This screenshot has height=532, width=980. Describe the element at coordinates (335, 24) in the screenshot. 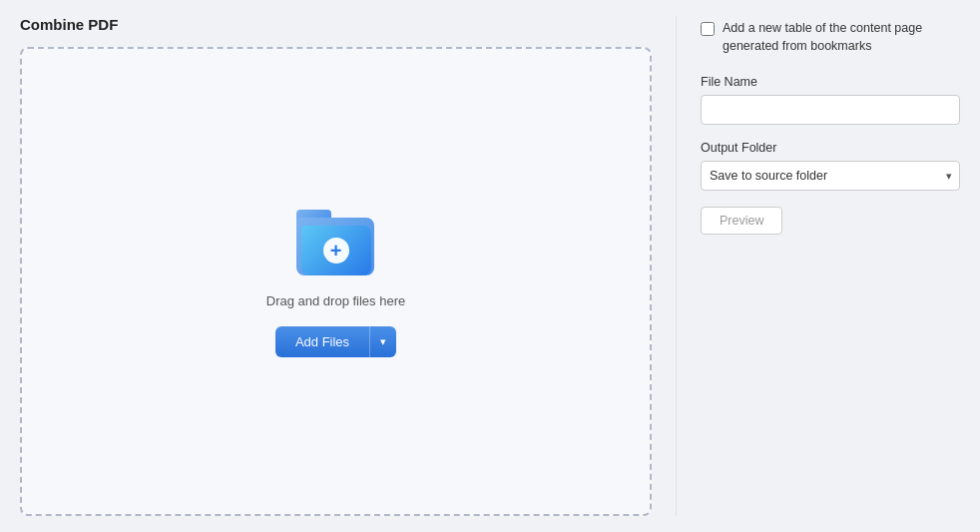

I see `page-title: Combine PDF` at that location.